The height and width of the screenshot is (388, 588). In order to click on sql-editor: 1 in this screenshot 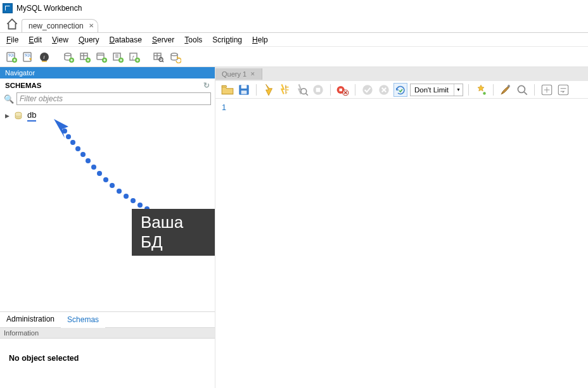, I will do `click(402, 108)`.